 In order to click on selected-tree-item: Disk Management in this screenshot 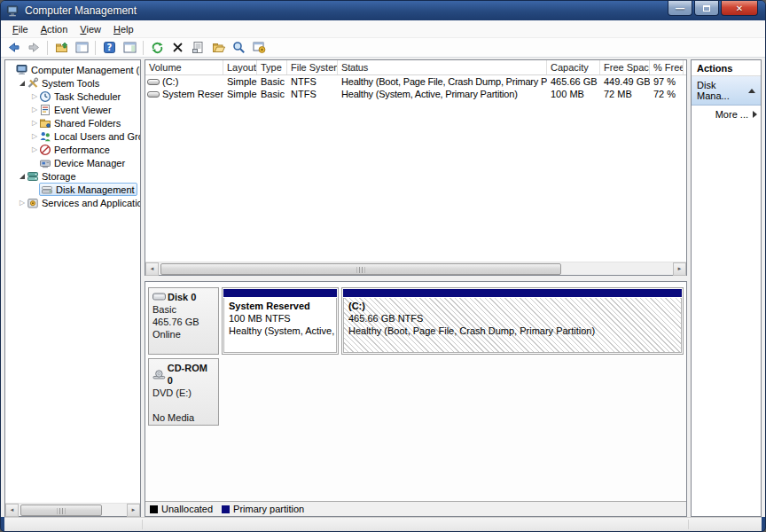, I will do `click(89, 190)`.